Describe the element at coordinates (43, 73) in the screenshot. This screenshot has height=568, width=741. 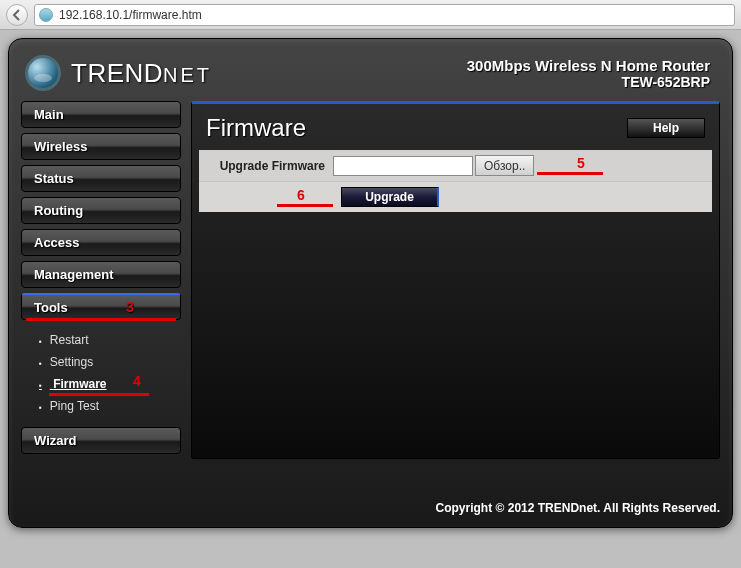
I see `brand-logo-icon` at that location.